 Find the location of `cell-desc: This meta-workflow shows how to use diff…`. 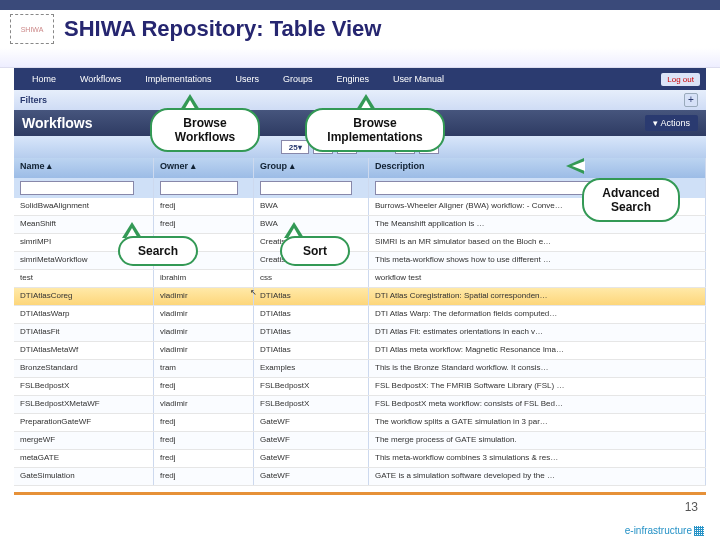

cell-desc: This meta-workflow shows how to use diff… is located at coordinates (538, 260).